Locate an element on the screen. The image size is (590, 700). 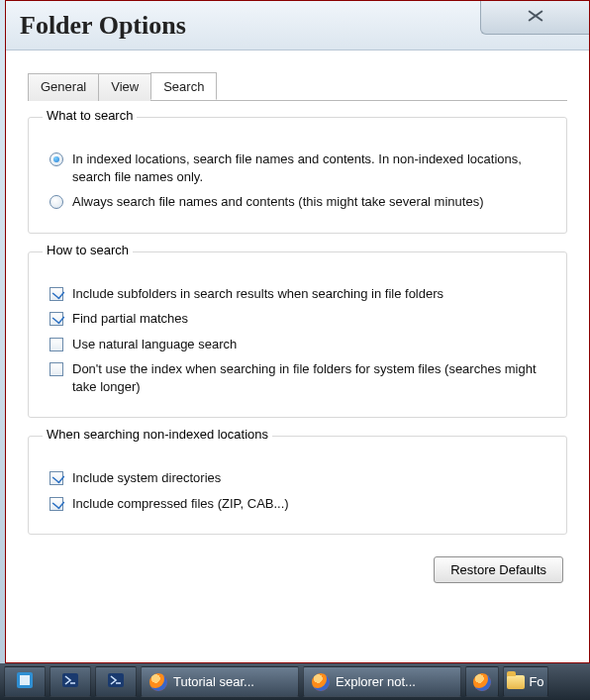
tab-general: General is located at coordinates (63, 87).